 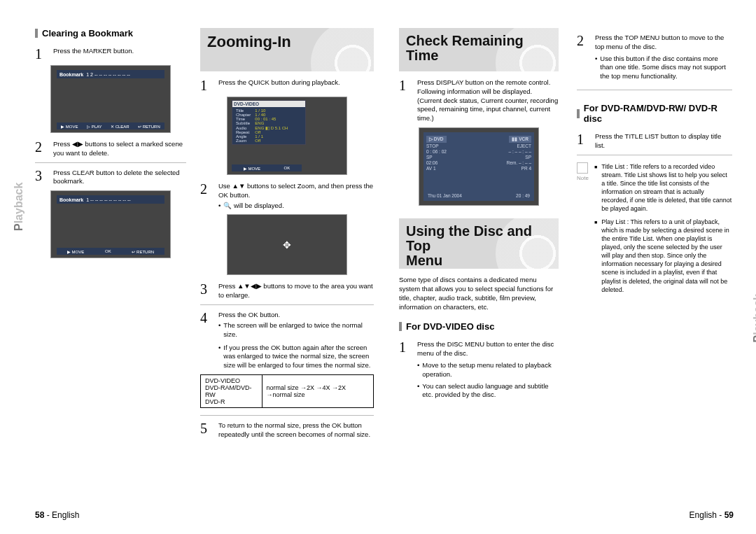 What do you see at coordinates (287, 245) in the screenshot?
I see `screenshot-zoom-cursor: ✥` at bounding box center [287, 245].